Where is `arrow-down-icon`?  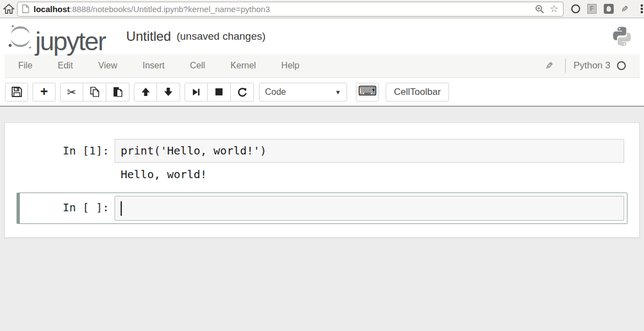
arrow-down-icon is located at coordinates (169, 92).